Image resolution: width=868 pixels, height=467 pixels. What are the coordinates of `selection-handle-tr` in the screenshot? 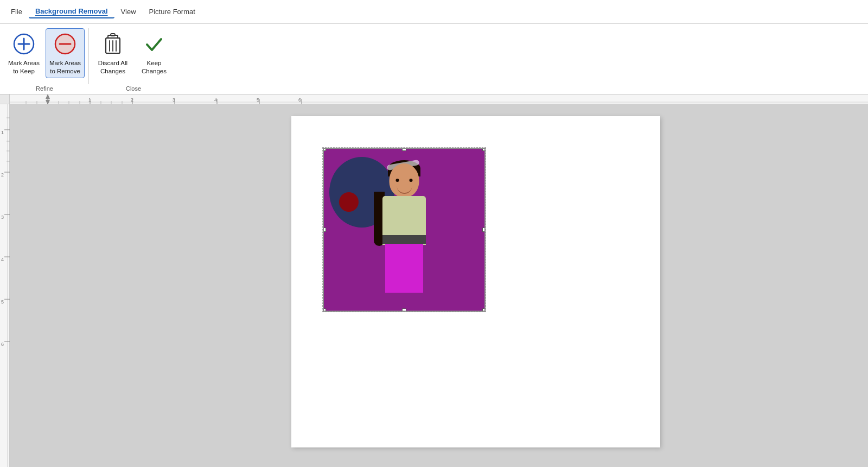 It's located at (484, 149).